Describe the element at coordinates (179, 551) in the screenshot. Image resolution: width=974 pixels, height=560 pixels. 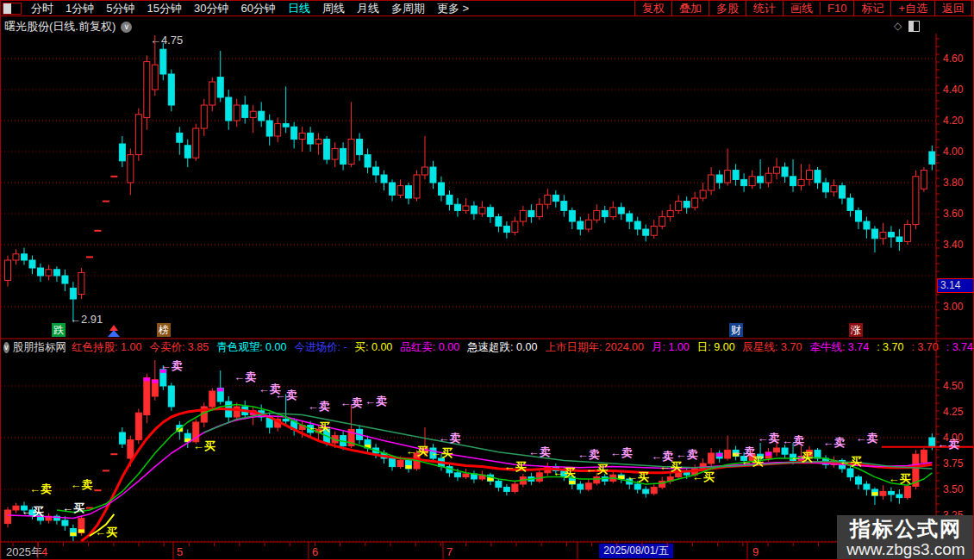
I see `svg-text: 5` at that location.